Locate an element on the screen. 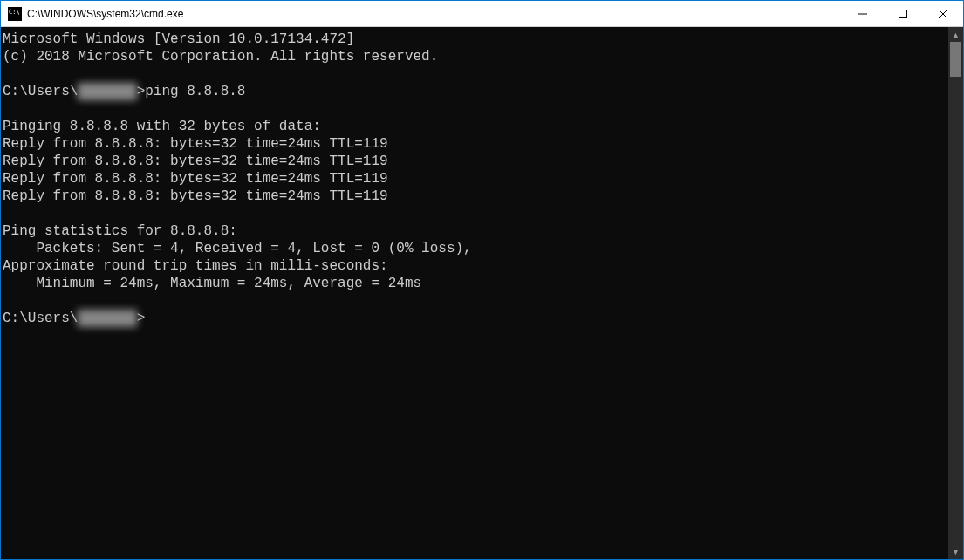 The width and height of the screenshot is (964, 560). prompt-2-prefix: C:\Users\ is located at coordinates (40, 318).